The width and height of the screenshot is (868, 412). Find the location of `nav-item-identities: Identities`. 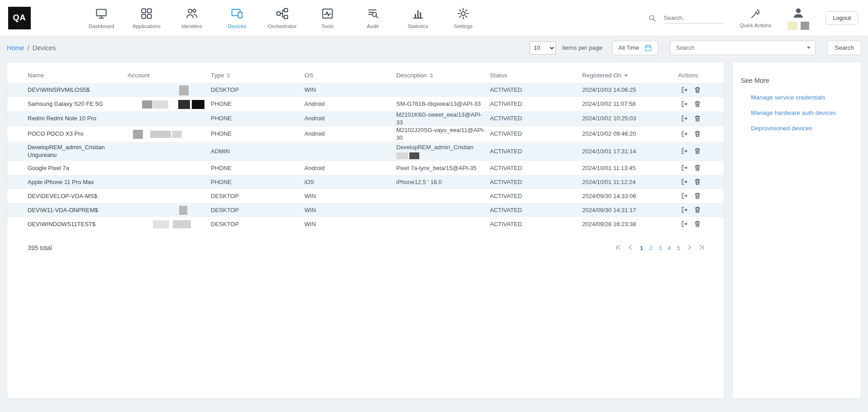

nav-item-identities: Identities is located at coordinates (192, 18).